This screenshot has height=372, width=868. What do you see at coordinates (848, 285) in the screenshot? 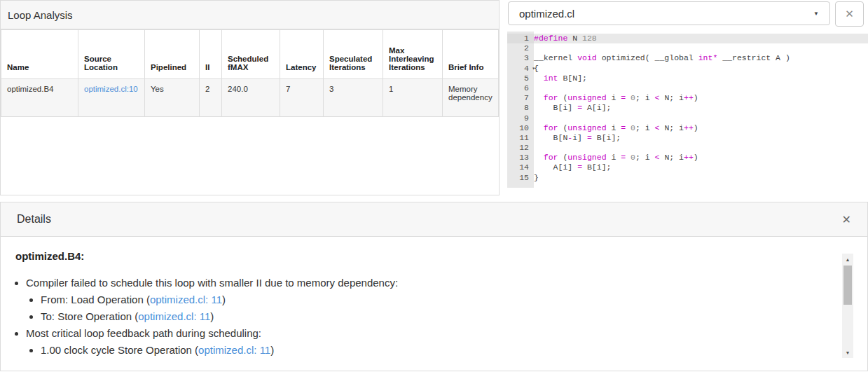
I see `scrollbar-thumb` at bounding box center [848, 285].